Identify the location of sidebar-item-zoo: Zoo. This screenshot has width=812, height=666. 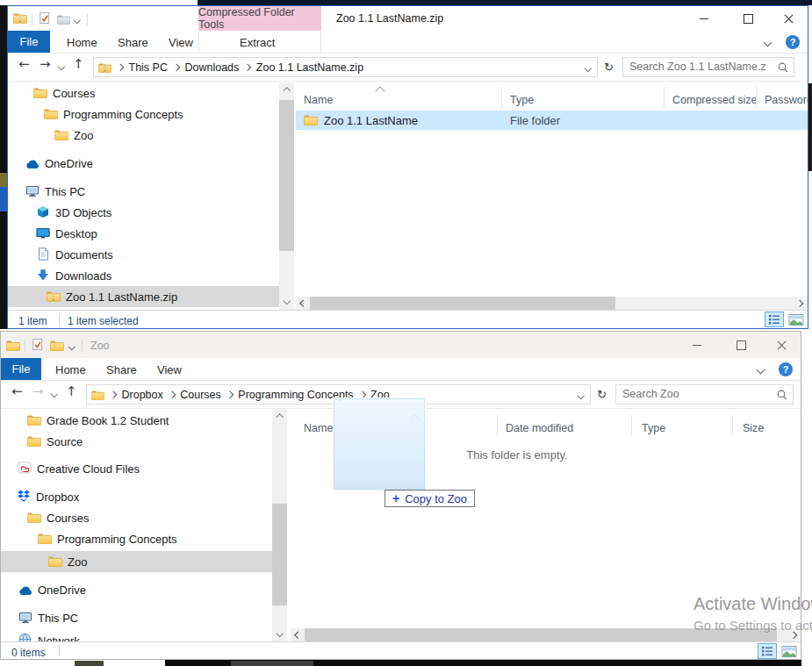
(144, 135).